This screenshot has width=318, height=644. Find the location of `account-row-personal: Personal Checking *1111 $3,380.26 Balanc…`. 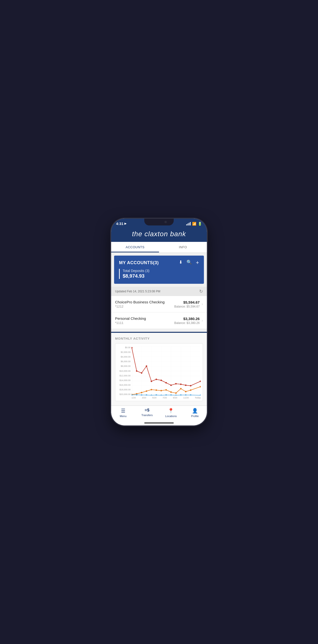

account-row-personal: Personal Checking *1111 $3,380.26 Balanc… is located at coordinates (159, 320).